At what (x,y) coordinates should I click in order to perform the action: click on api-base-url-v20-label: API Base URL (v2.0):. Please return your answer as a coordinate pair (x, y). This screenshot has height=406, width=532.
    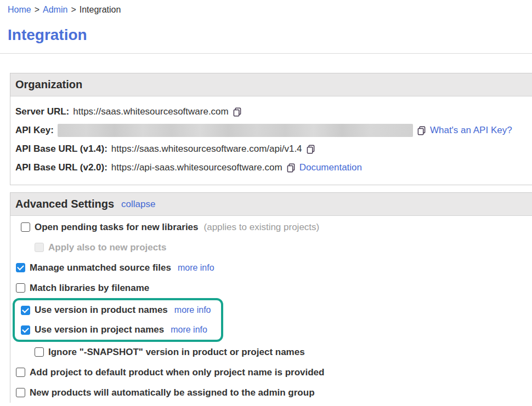
    Looking at the image, I should click on (61, 168).